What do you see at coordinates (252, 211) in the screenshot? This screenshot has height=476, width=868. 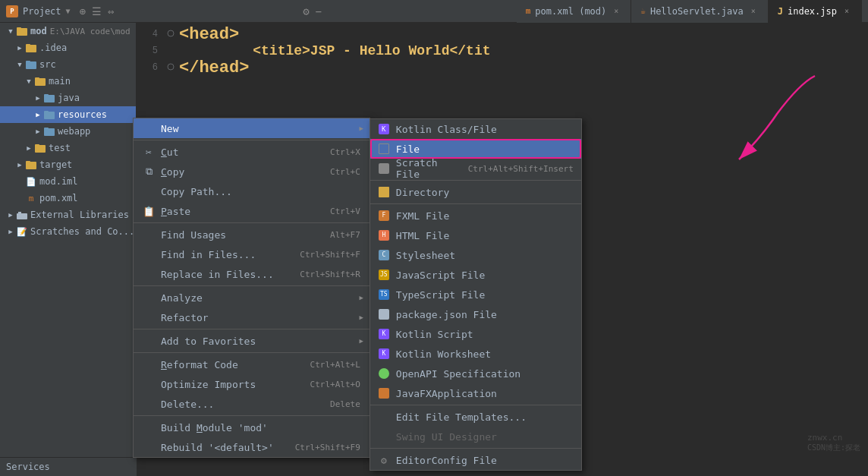 I see `menu-item-paste: 📋 Paste Ctrl+V` at bounding box center [252, 211].